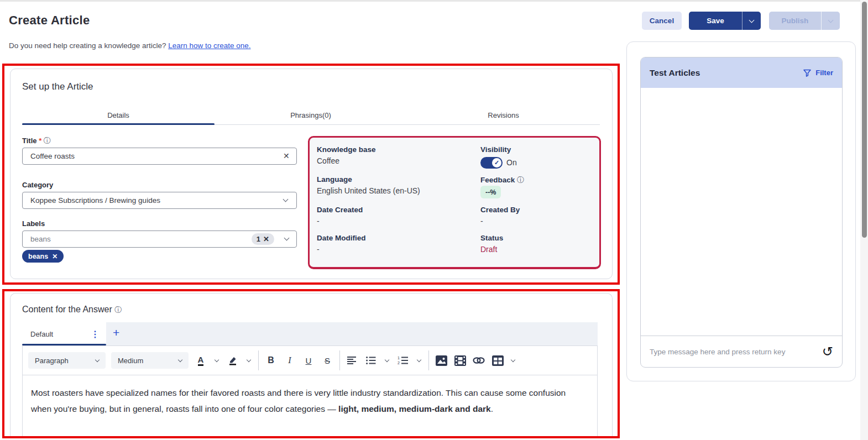 This screenshot has width=868, height=440. What do you see at coordinates (403, 360) in the screenshot?
I see `numbered-list-button: 12` at bounding box center [403, 360].